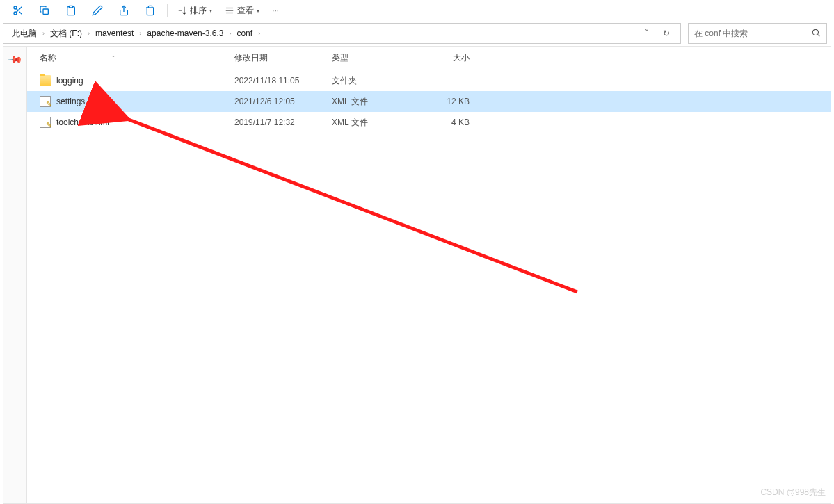 Image resolution: width=834 pixels, height=504 pixels. What do you see at coordinates (15, 275) in the screenshot?
I see `sidebar-gutter: 📌 机终端` at bounding box center [15, 275].